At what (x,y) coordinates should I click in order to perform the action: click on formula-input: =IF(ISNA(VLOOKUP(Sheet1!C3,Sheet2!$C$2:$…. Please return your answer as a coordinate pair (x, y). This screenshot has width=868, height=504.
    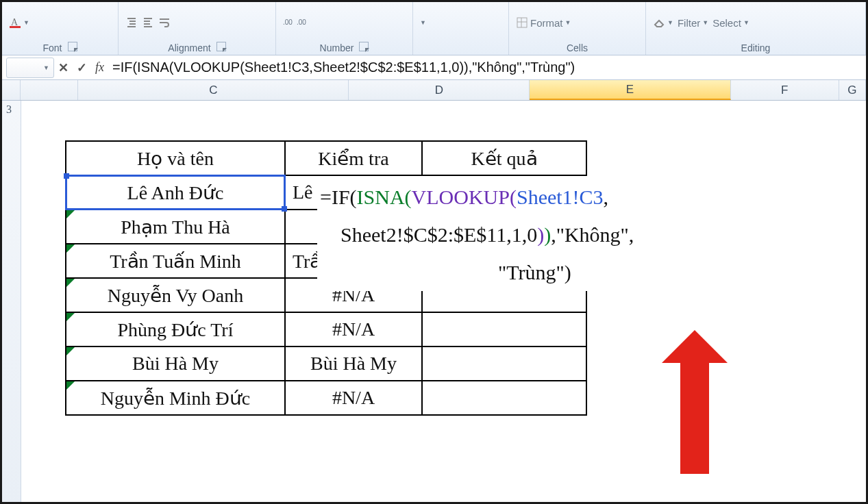
    Looking at the image, I should click on (487, 67).